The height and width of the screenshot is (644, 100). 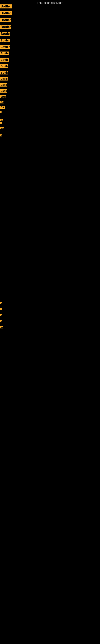 What do you see at coordinates (3, 91) in the screenshot?
I see `bottleneck-bar-14: Bottleneck re` at bounding box center [3, 91].